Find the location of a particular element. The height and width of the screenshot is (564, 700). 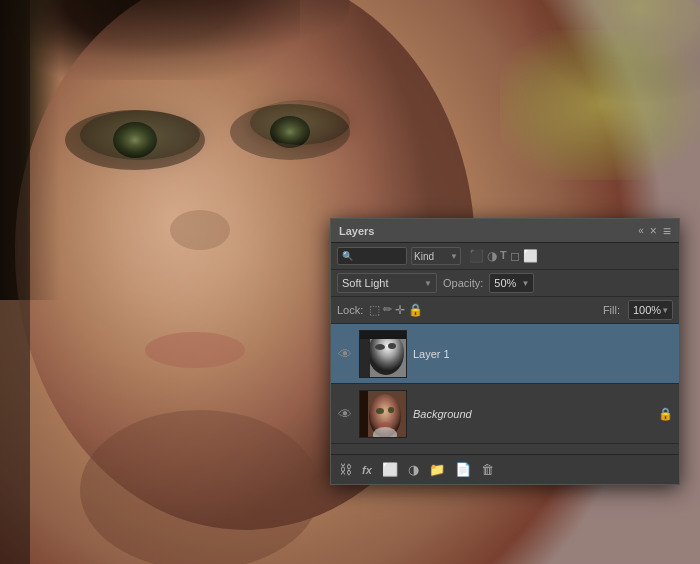

shape-filter-icon: ◻ is located at coordinates (515, 256).